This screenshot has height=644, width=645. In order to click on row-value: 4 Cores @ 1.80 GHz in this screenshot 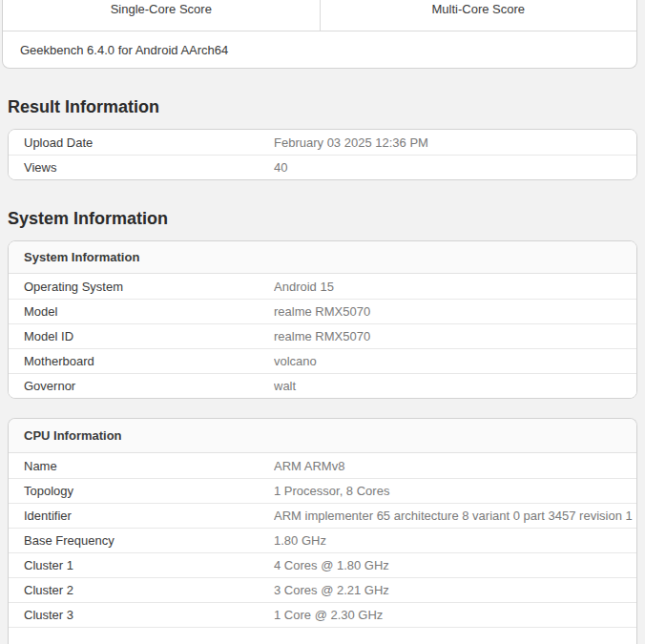, I will do `click(455, 565)`.